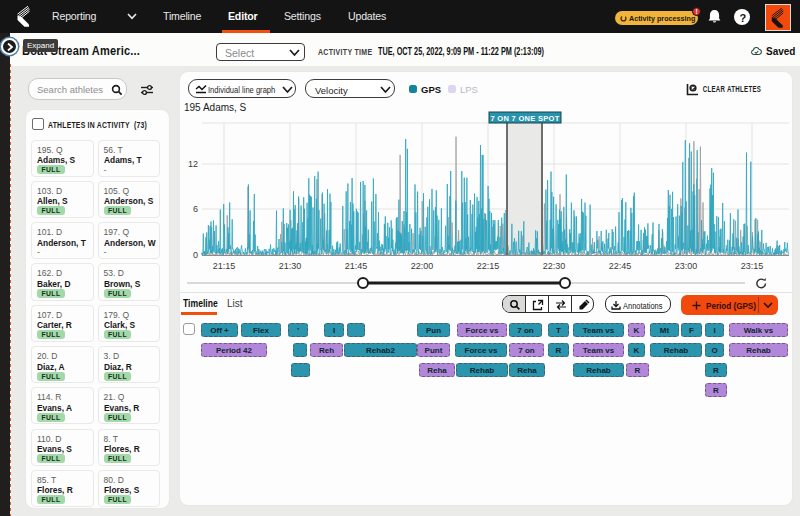  Describe the element at coordinates (193, 164) in the screenshot. I see `svg-text: 12` at that location.